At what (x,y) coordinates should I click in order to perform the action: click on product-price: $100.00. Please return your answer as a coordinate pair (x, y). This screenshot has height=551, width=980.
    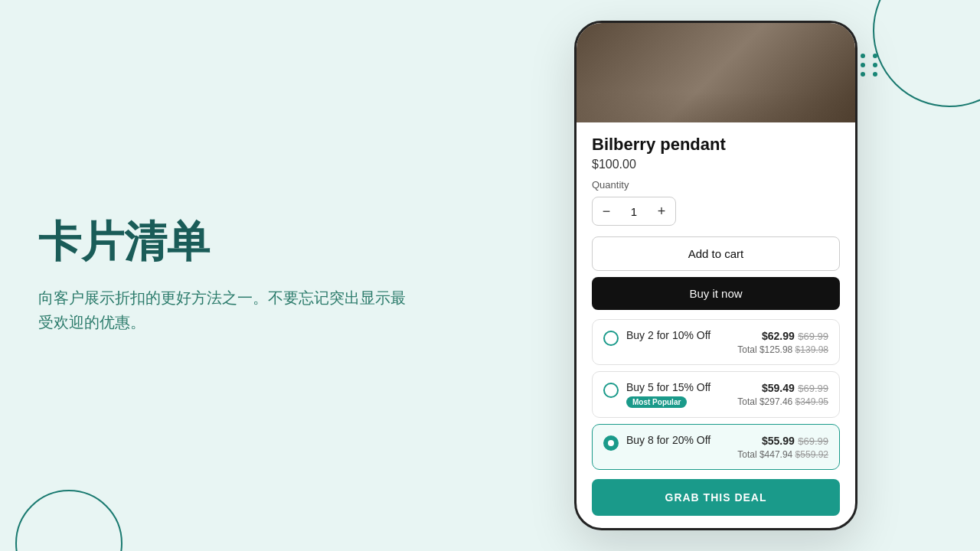
    Looking at the image, I should click on (716, 165).